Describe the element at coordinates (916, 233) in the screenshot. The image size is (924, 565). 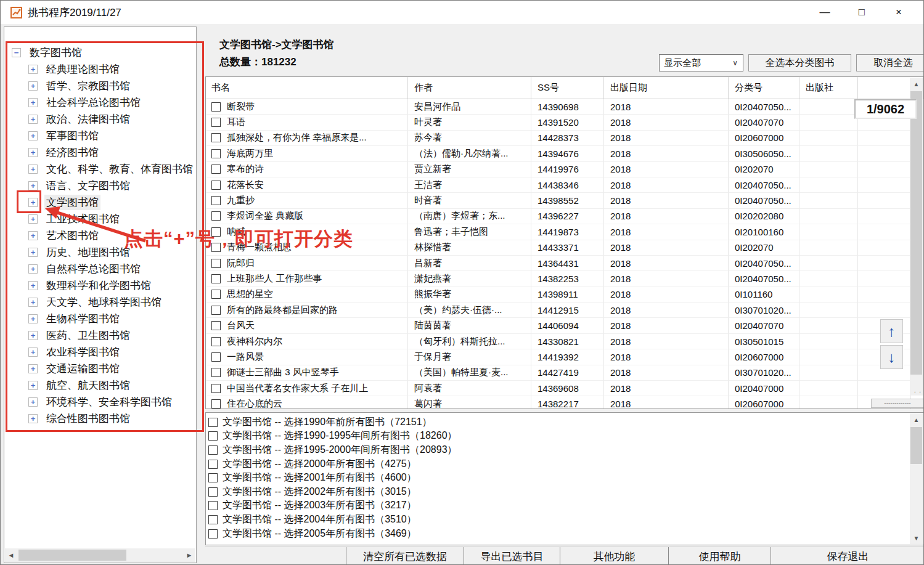
I see `scrollbar-thumb` at that location.